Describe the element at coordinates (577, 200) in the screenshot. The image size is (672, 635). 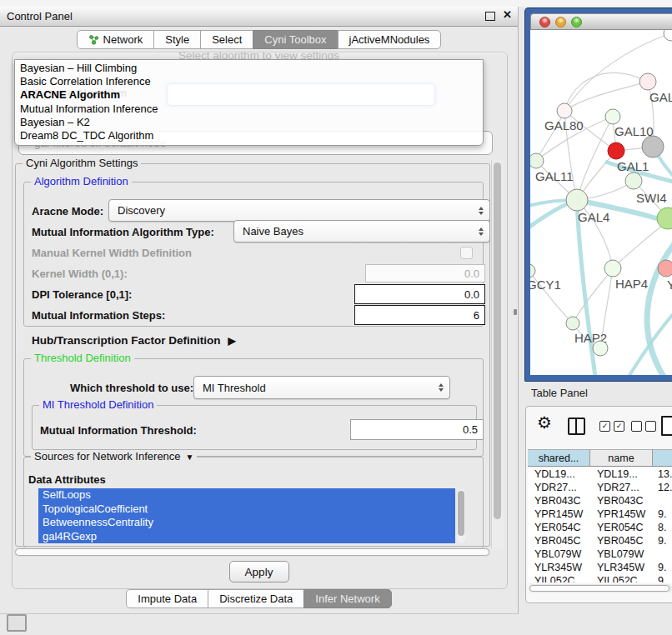
I see `node-gal4` at that location.